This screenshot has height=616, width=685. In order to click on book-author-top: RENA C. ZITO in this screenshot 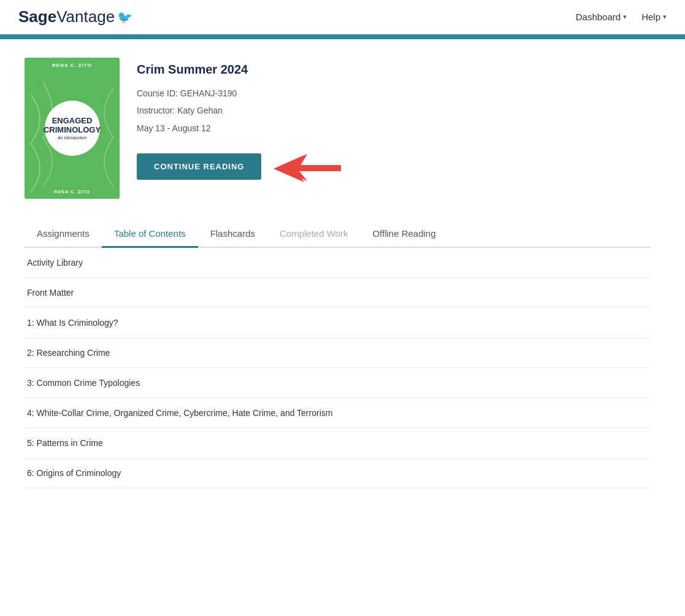, I will do `click(72, 65)`.